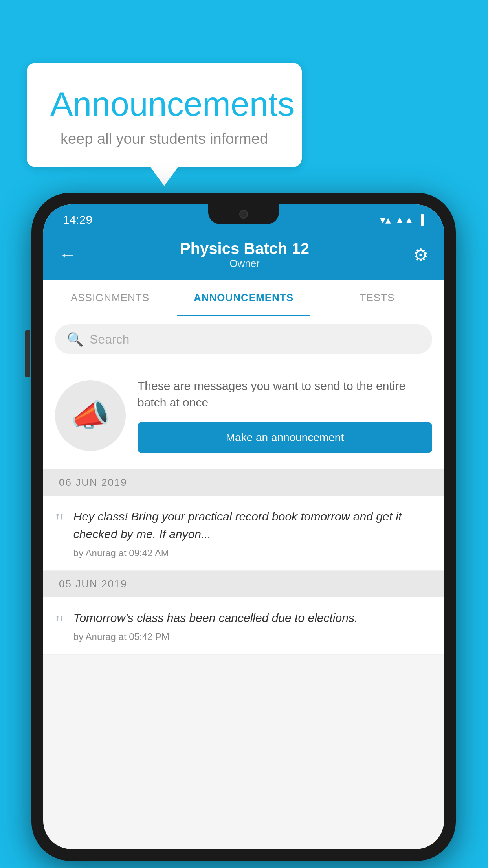 The height and width of the screenshot is (868, 488). Describe the element at coordinates (244, 256) in the screenshot. I see `app-header: ← Physics Batch 12 Owner ⚙` at that location.